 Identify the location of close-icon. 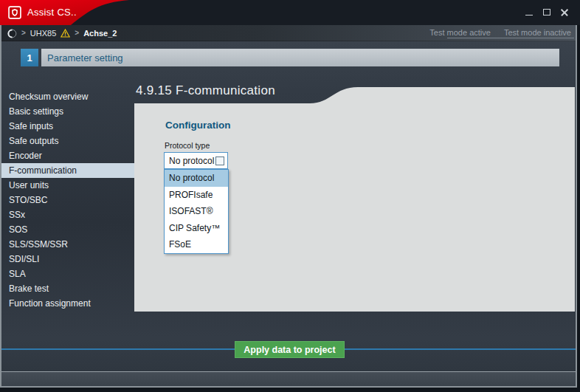
(565, 13).